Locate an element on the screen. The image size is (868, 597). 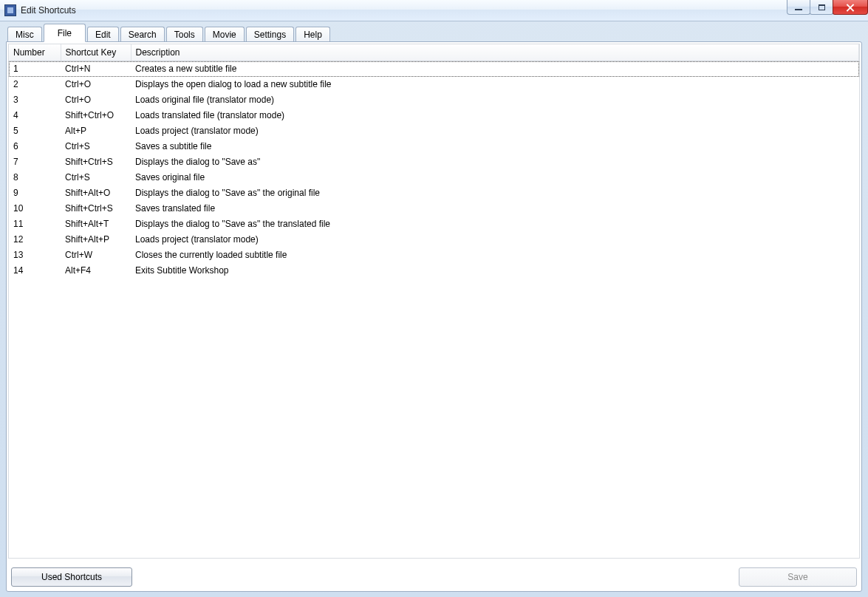
cell-number: 2 is located at coordinates (35, 84).